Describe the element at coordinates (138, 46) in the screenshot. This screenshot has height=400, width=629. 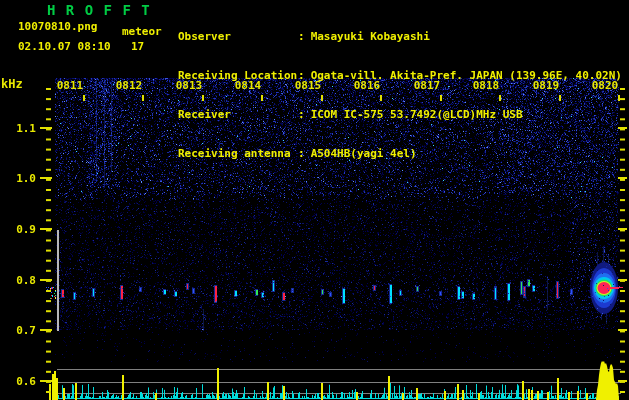
I see `meteor-count: 17` at that location.